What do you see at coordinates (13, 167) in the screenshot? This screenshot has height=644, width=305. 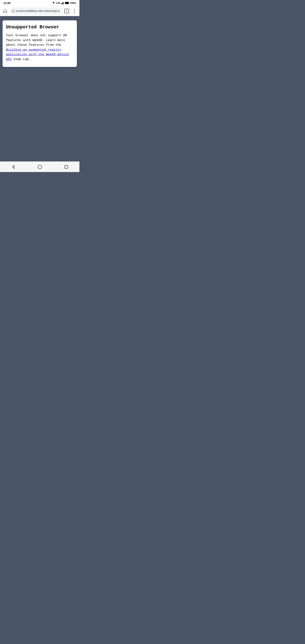 I see `back-button` at bounding box center [13, 167].